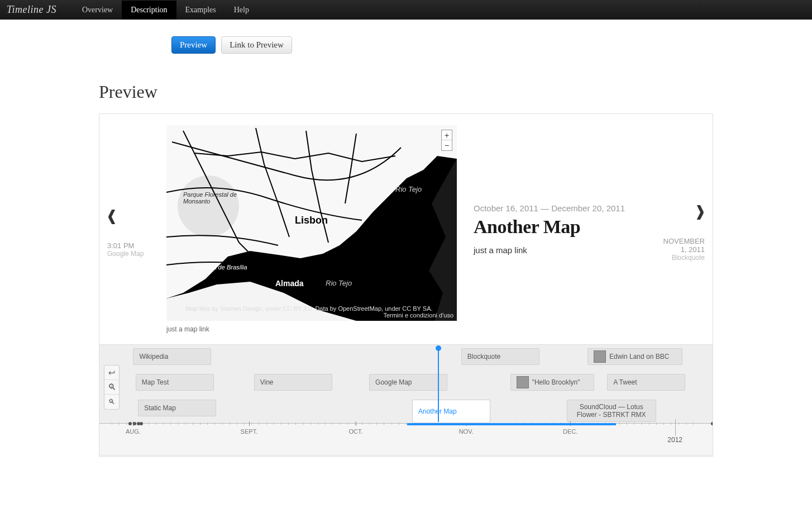 The image size is (812, 517). What do you see at coordinates (556, 382) in the screenshot?
I see `event-label: "Hello Brooklyn"` at bounding box center [556, 382].